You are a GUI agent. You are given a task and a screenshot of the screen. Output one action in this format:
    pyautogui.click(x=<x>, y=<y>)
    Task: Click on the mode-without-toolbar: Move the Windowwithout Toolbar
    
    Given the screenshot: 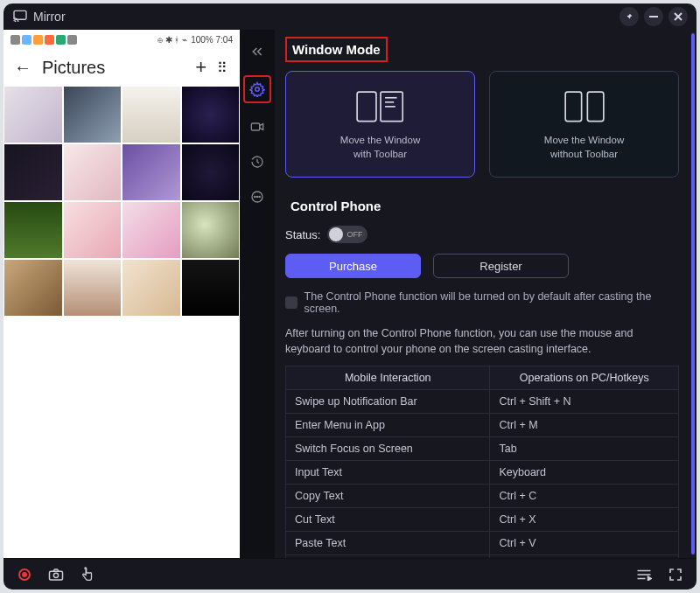 What is the action you would take?
    pyautogui.click(x=584, y=124)
    